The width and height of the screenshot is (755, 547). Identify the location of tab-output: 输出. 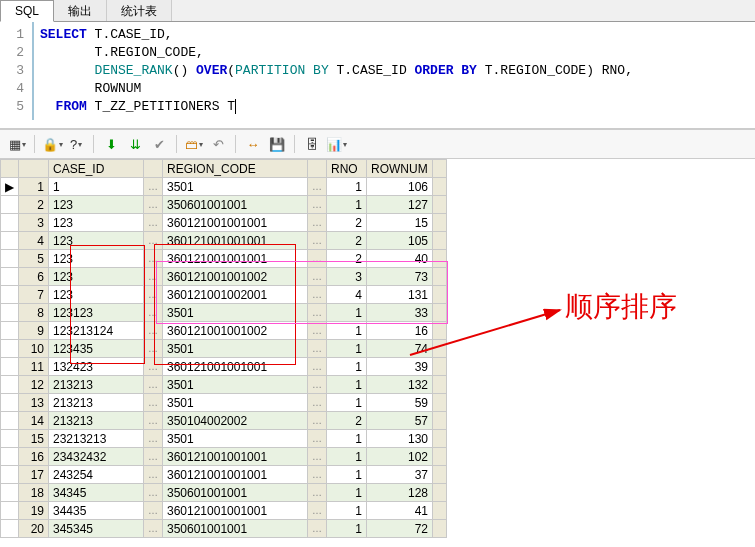
(80, 10).